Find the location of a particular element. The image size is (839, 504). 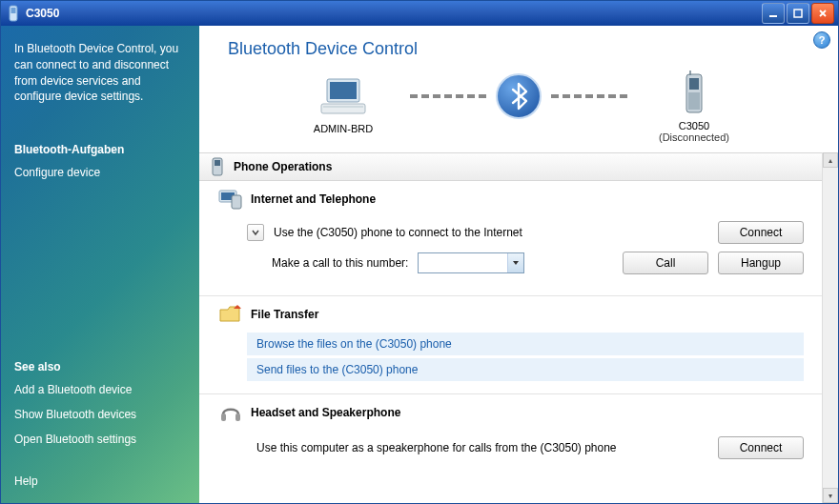

call-button: Call is located at coordinates (665, 263).